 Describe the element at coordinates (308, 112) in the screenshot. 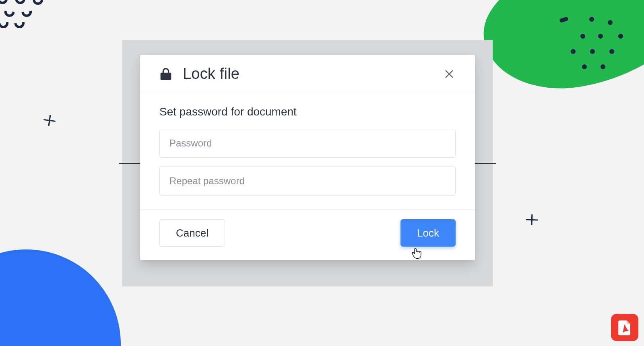

I see `dialog-subtitle: Set password for document` at that location.